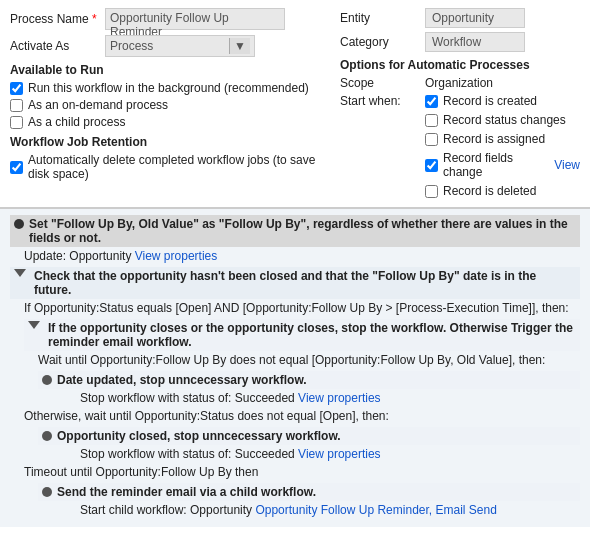 This screenshot has height=534, width=590. I want to click on scope-label: Scope, so click(382, 83).